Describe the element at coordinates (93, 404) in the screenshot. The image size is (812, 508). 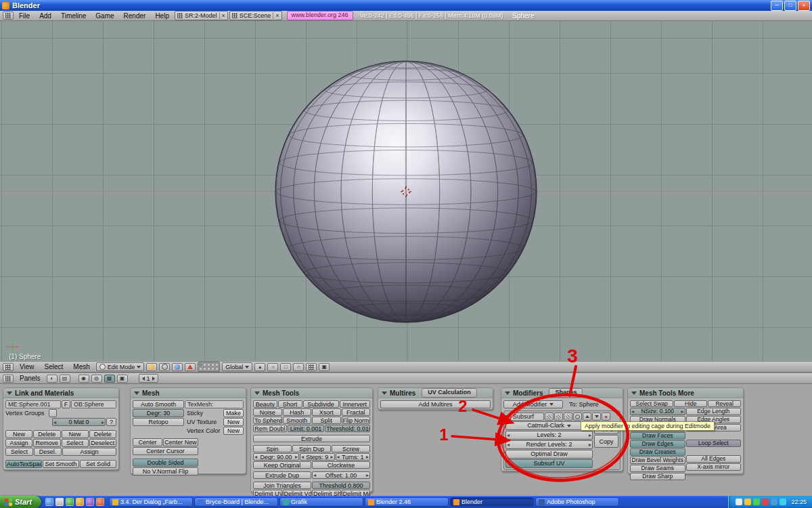
I see `object-name-field: OB:Sphere` at that location.